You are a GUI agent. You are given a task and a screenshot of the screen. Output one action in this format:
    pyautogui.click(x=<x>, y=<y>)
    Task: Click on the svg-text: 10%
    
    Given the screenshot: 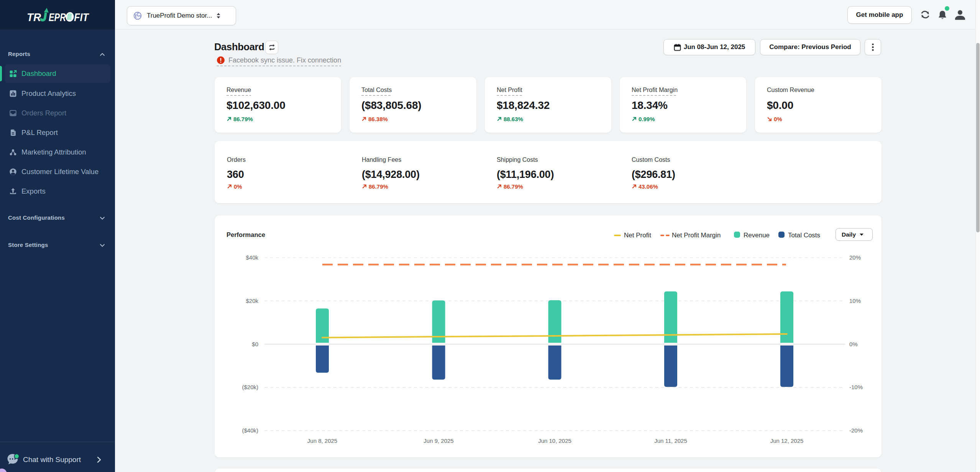 What is the action you would take?
    pyautogui.click(x=855, y=301)
    